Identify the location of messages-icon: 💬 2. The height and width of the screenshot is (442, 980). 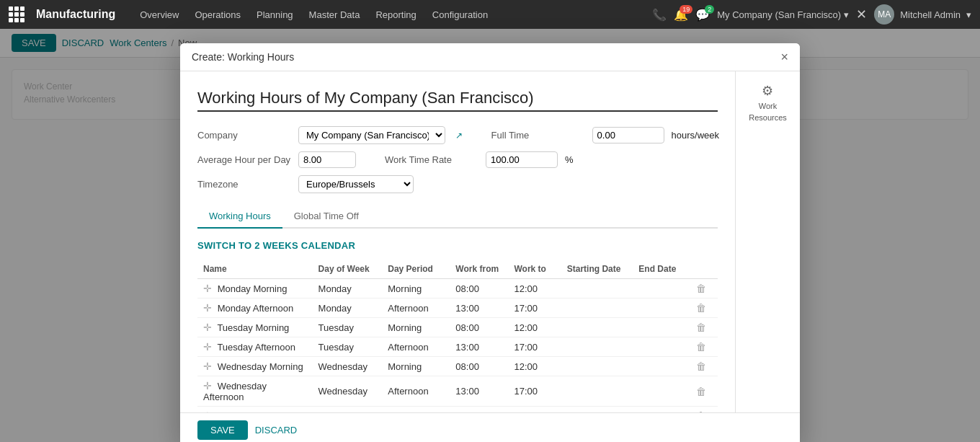
(703, 14).